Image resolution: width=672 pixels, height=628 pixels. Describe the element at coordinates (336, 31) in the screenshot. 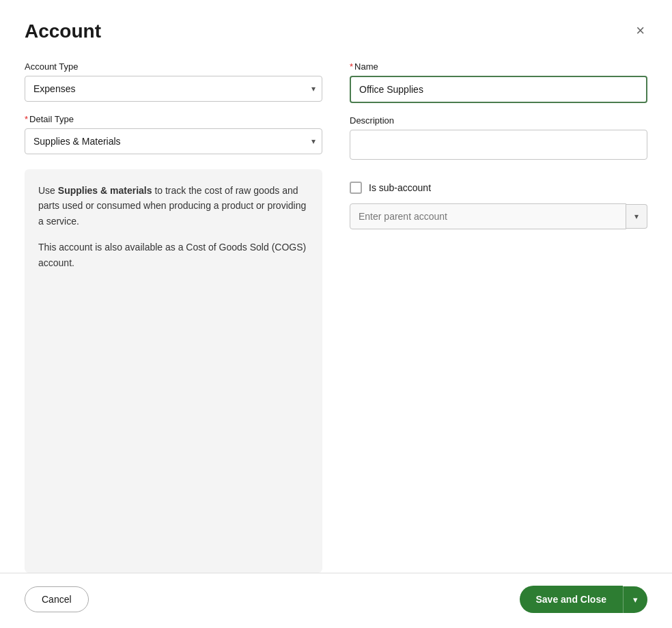

I see `modal-header: Account ×` at that location.